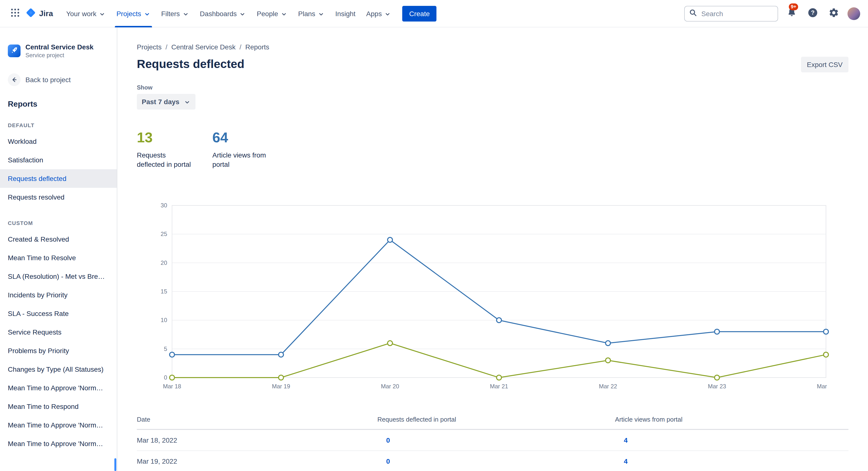 The width and height of the screenshot is (868, 471). I want to click on project-name: Central Service Desk, so click(59, 47).